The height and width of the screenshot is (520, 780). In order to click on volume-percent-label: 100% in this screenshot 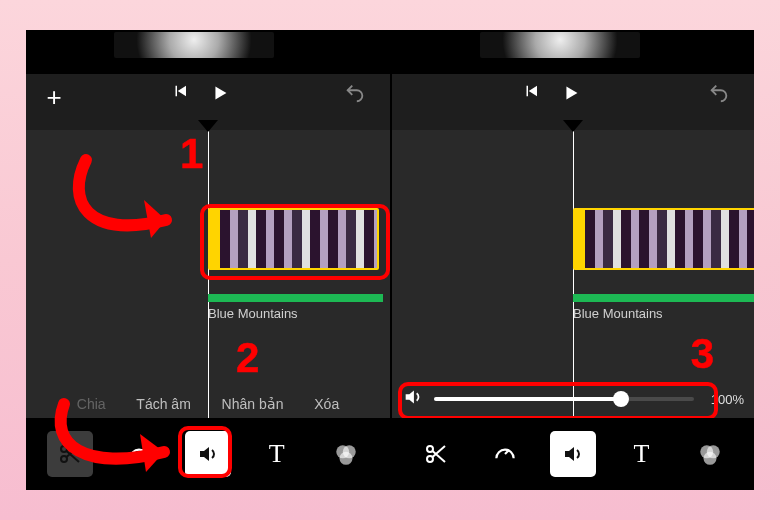, I will do `click(724, 400)`.